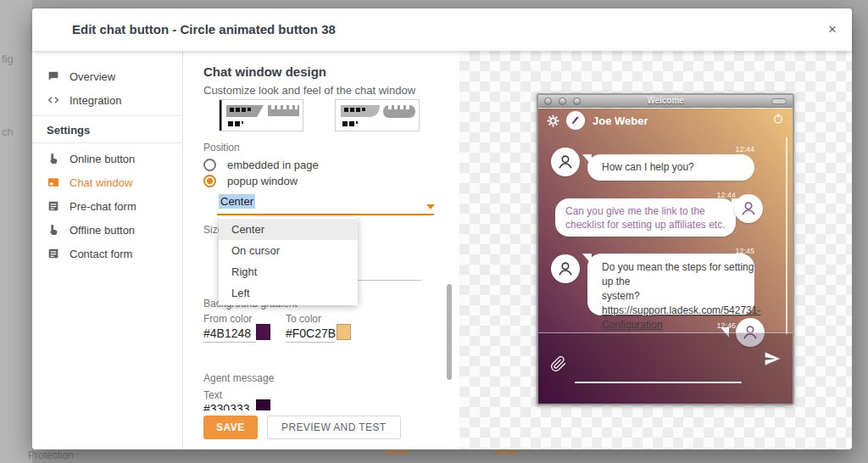 The image size is (868, 463). Describe the element at coordinates (678, 297) in the screenshot. I see `message-text: system?` at that location.